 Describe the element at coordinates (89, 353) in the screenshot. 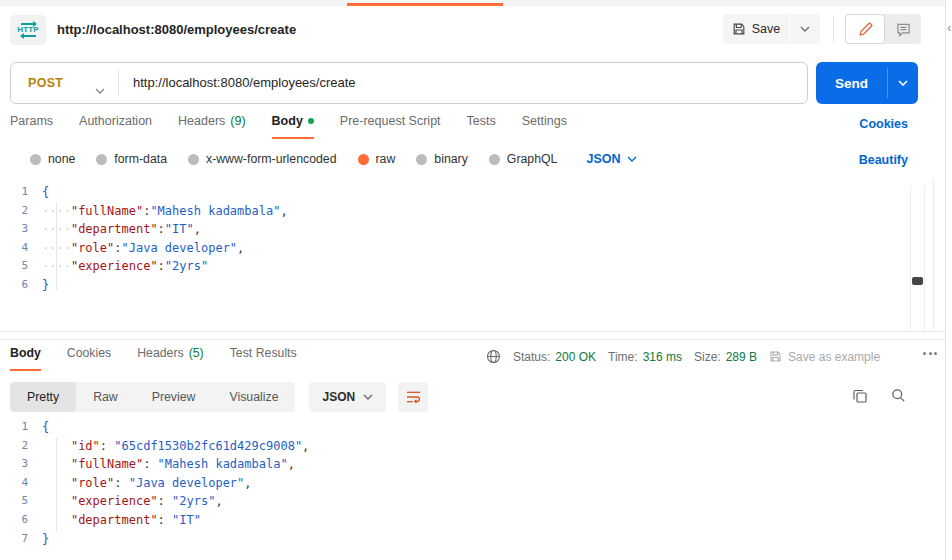

I see `tab-label: Cookies` at that location.